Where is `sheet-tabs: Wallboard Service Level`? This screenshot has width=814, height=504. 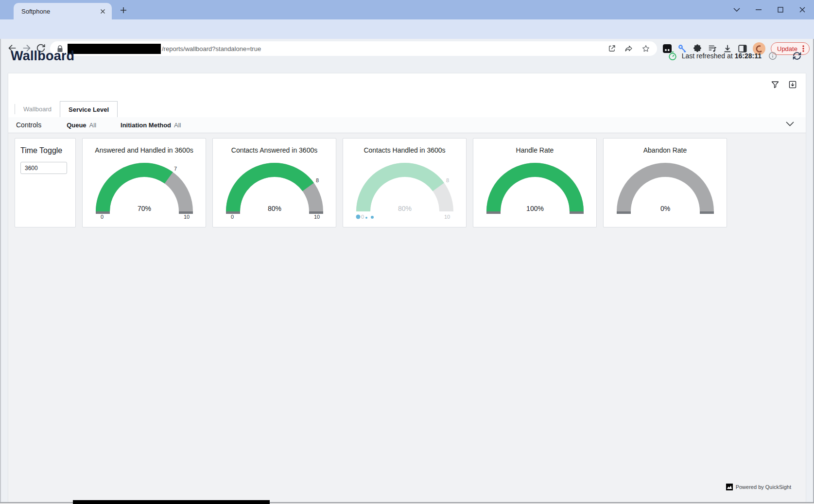 sheet-tabs: Wallboard Service Level is located at coordinates (407, 109).